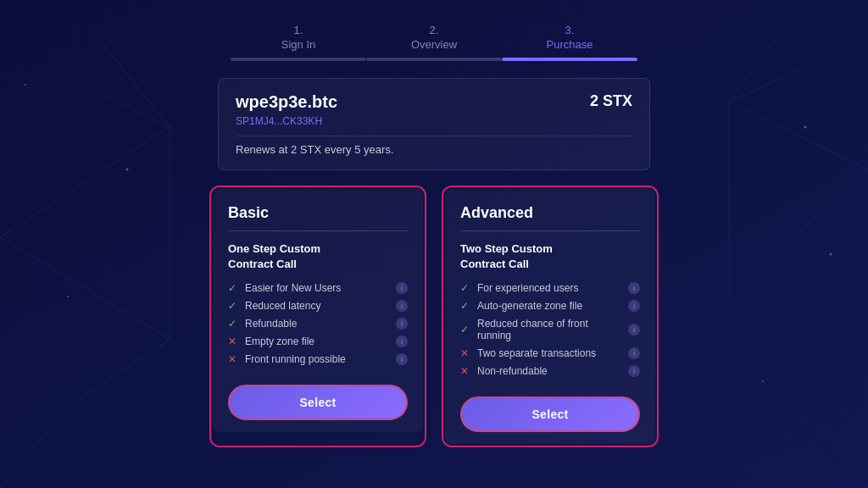  I want to click on advanced-select-button: Select, so click(550, 414).